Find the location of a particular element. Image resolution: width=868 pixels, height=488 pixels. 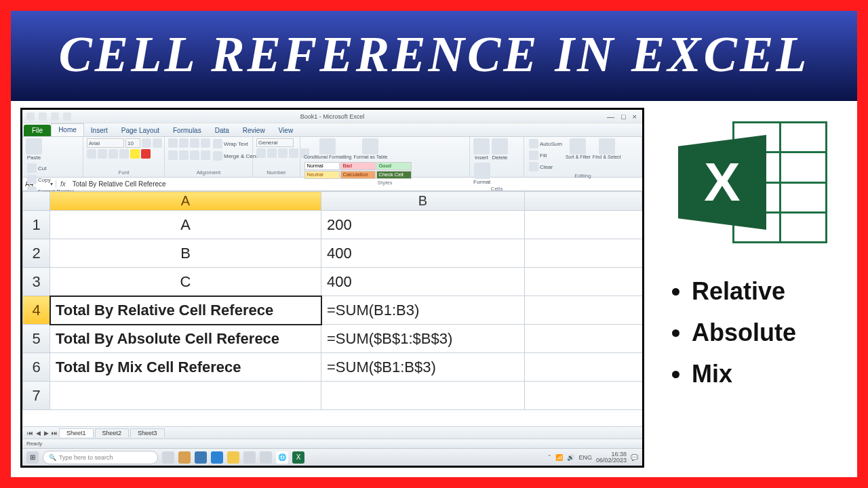

sort-filter-icon is located at coordinates (578, 146).